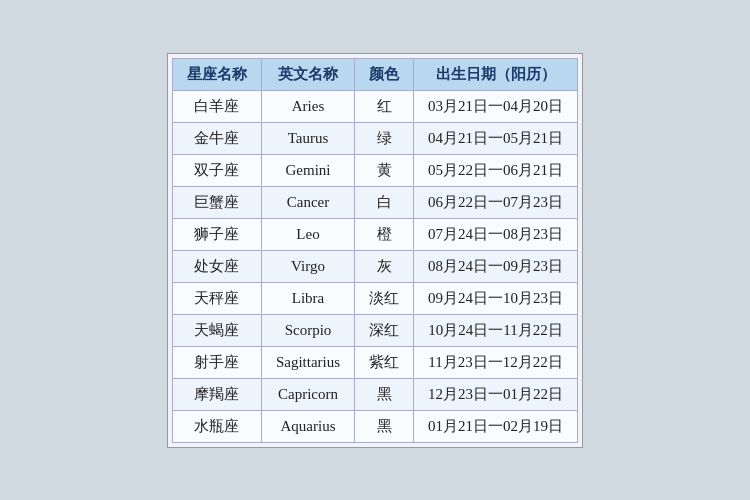 The width and height of the screenshot is (750, 500). Describe the element at coordinates (308, 202) in the screenshot. I see `cell-english-name: Cancer` at that location.